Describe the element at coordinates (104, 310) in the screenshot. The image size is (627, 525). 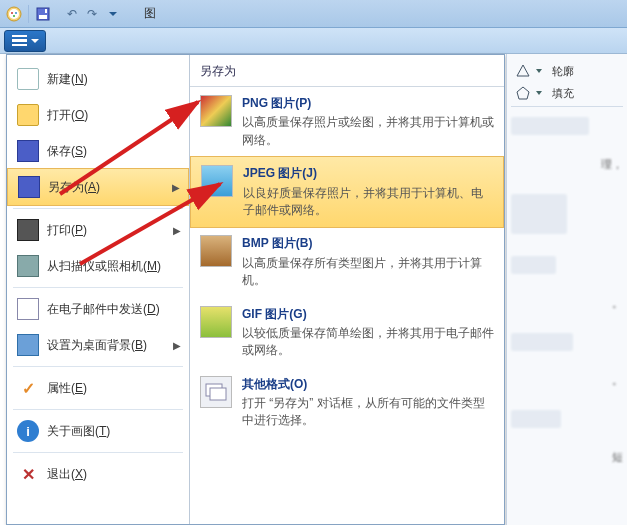
I see `menu-item-label: 在电子邮件中发送(D)` at that location.